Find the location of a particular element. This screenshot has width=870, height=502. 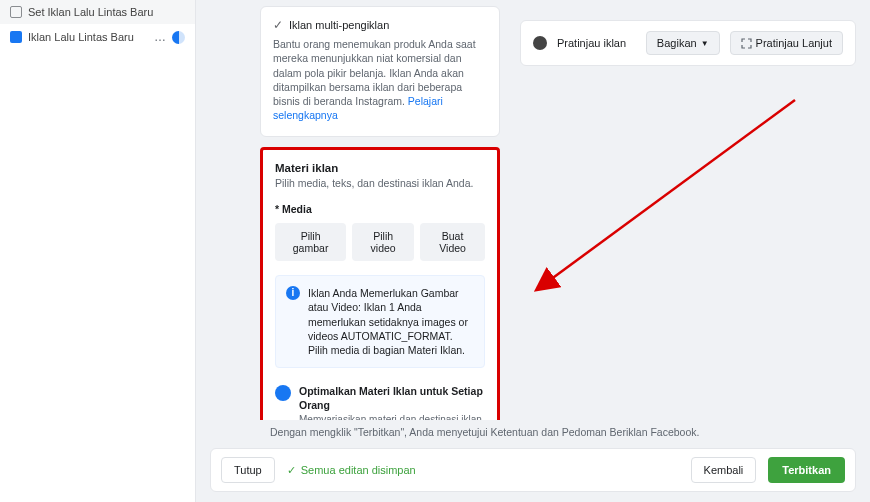

expand-icon is located at coordinates (746, 44).